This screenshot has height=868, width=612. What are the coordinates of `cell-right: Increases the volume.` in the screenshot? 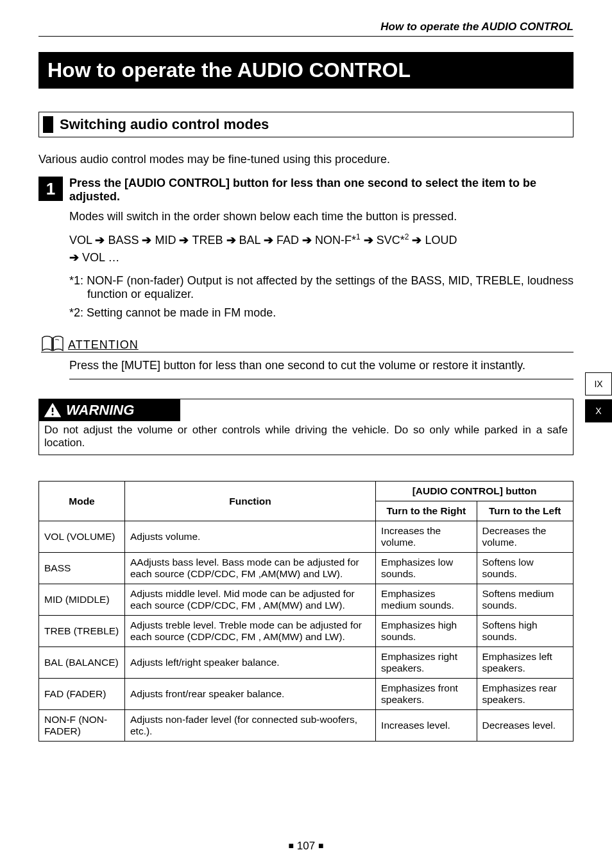 It's located at (426, 537).